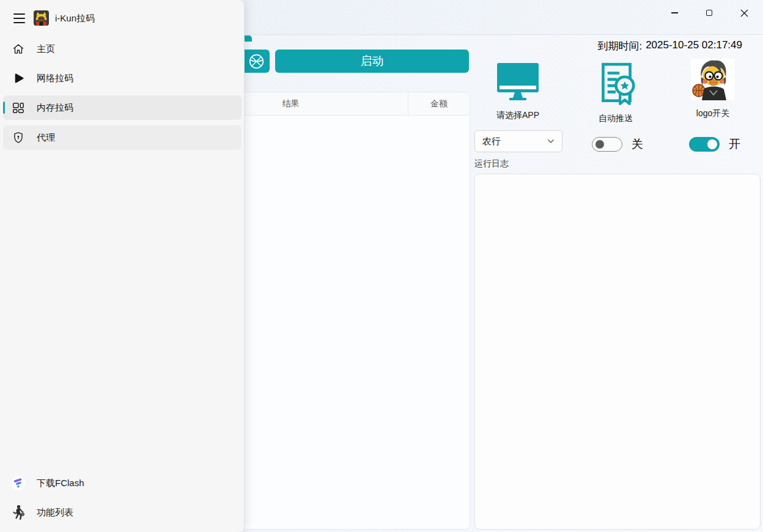 The width and height of the screenshot is (763, 532). I want to click on shield-icon, so click(18, 138).